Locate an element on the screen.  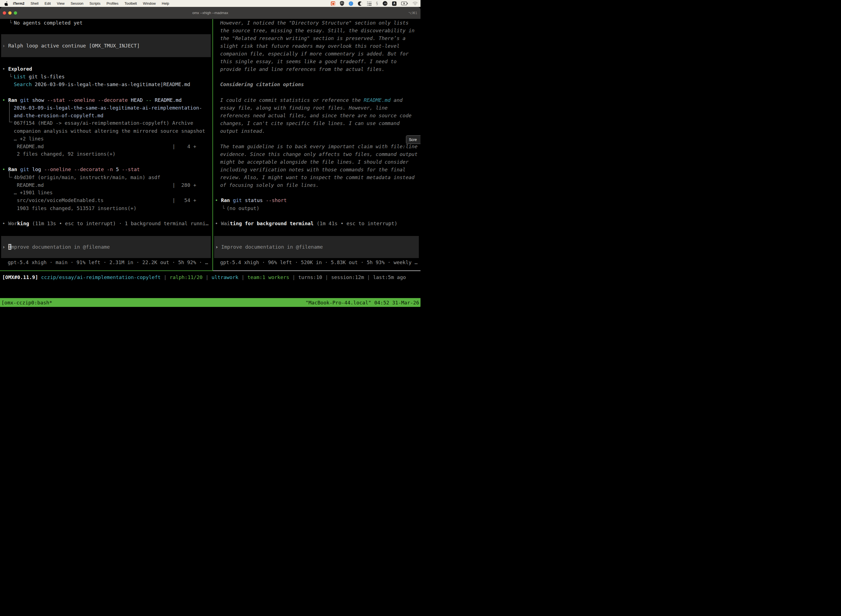
thinking-line: of focusing solely on file lines. is located at coordinates (270, 185).